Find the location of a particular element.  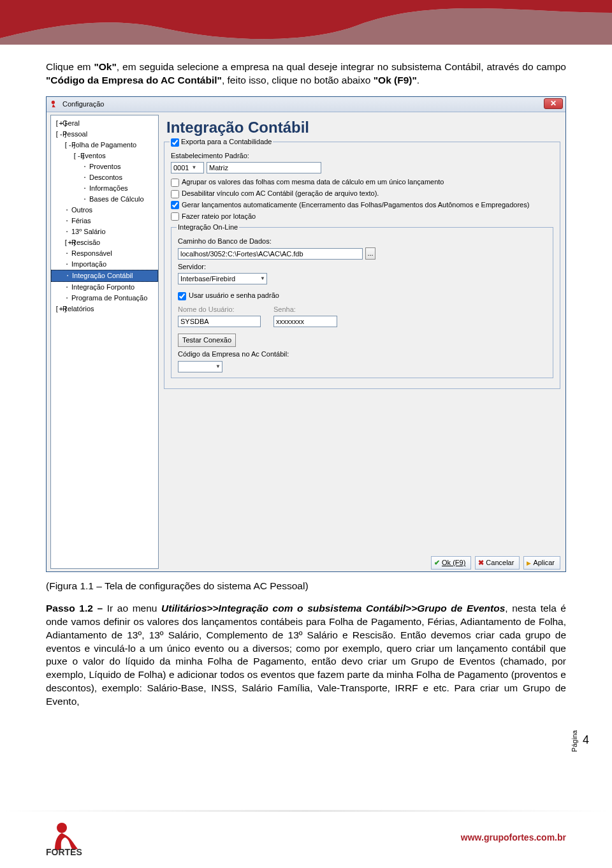

page-num-value: 4 is located at coordinates (586, 740).